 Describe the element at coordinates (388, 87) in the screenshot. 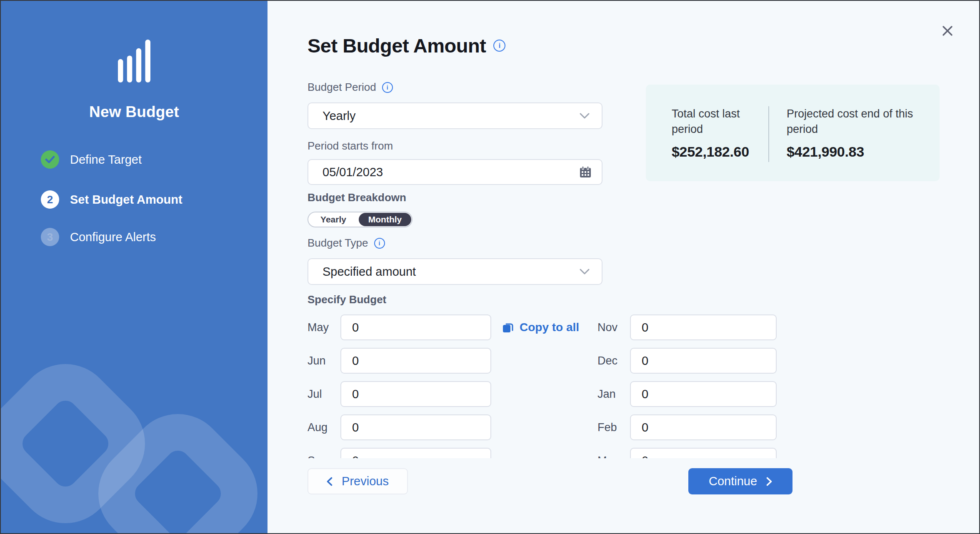

I see `budget-period-info-icon: i` at that location.